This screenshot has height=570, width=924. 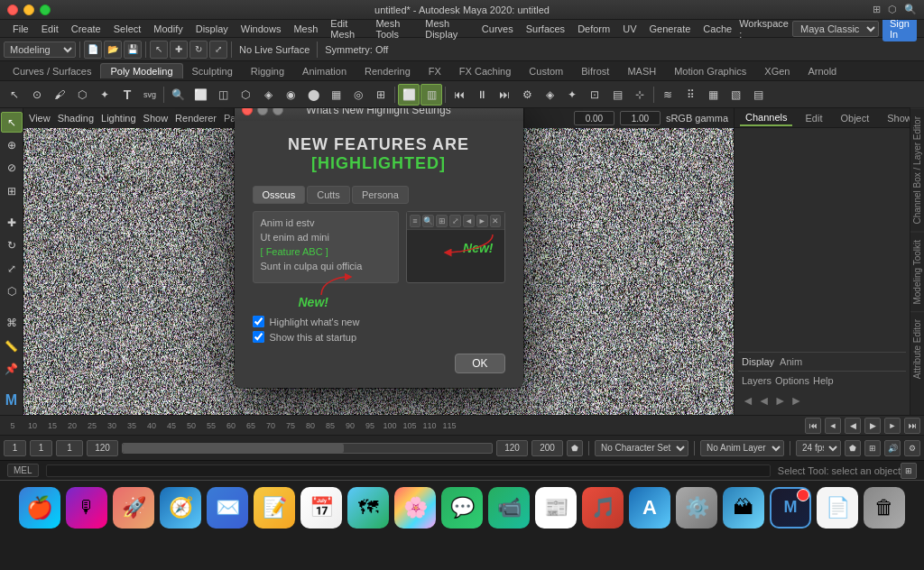 What do you see at coordinates (482, 95) in the screenshot?
I see `icon-play2: ⏸` at bounding box center [482, 95].